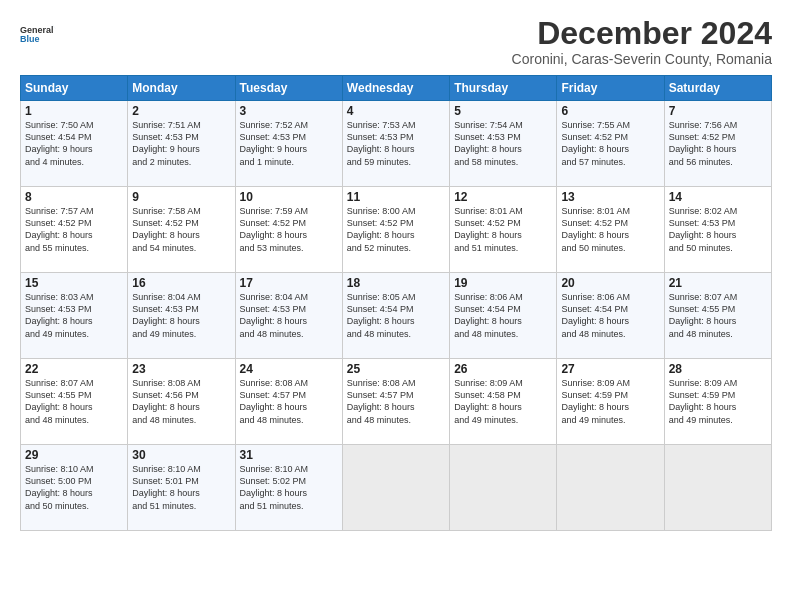  Describe the element at coordinates (396, 369) in the screenshot. I see `day-number: 25` at that location.